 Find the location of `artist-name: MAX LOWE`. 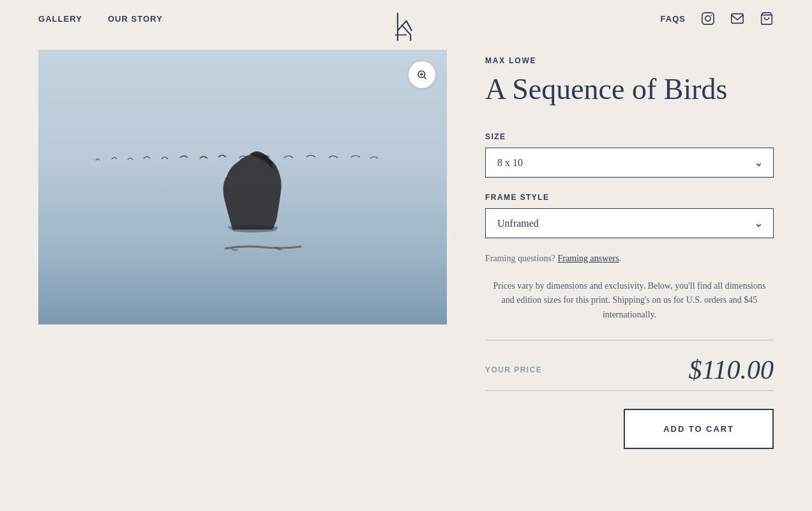

artist-name: MAX LOWE is located at coordinates (629, 61).